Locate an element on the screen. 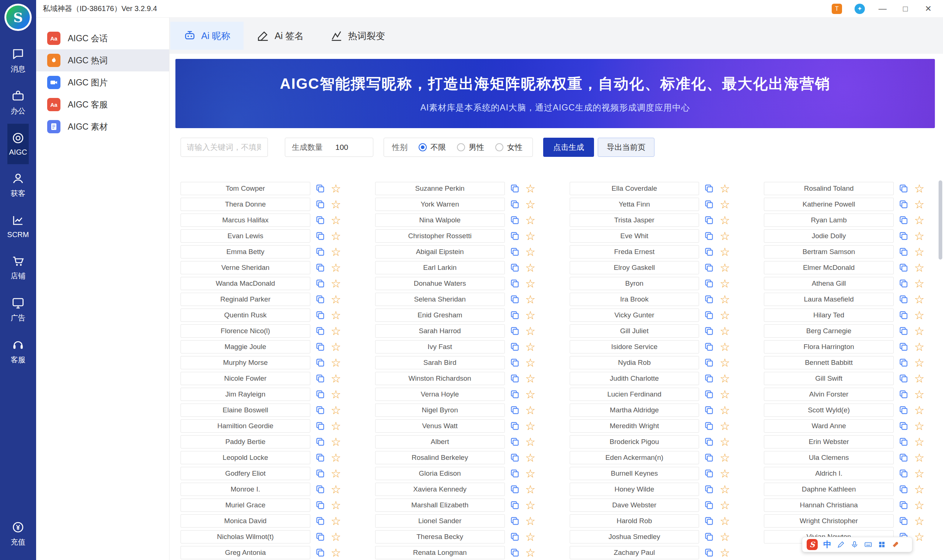 The height and width of the screenshot is (560, 943). scrollbar is located at coordinates (940, 370).